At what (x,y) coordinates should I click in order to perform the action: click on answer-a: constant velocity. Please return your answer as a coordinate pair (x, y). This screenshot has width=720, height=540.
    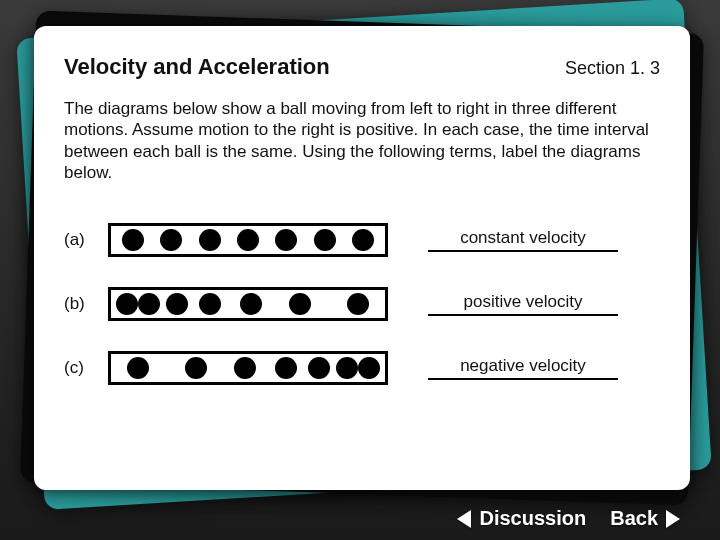
    Looking at the image, I should click on (523, 240).